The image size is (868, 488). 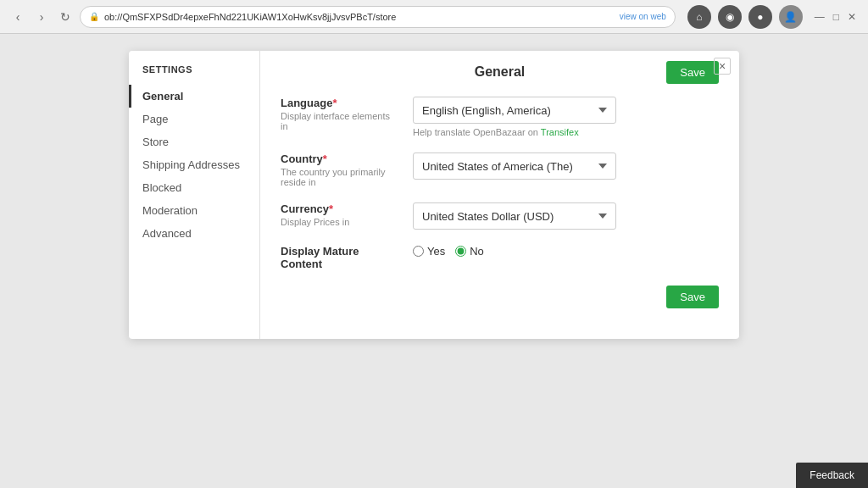 I want to click on language-row: Language* Display interface elements in …, so click(x=500, y=117).